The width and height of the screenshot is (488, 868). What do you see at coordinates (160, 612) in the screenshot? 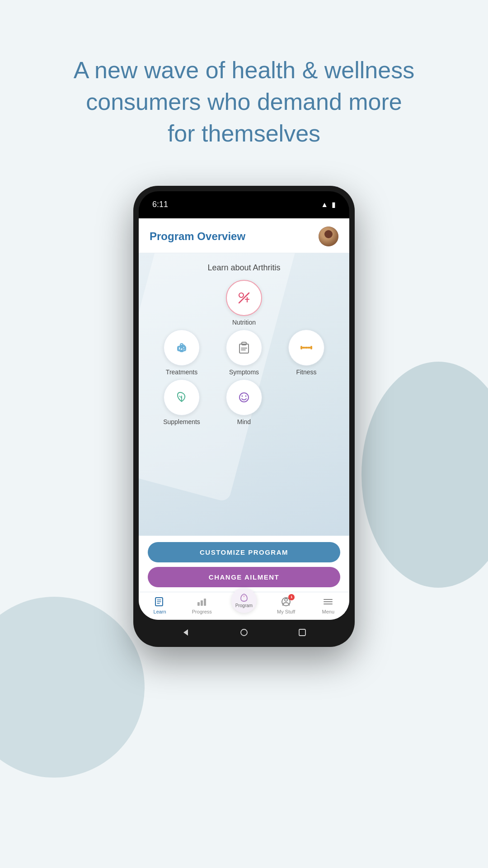
I see `learn-nav-label: Learn` at bounding box center [160, 612].